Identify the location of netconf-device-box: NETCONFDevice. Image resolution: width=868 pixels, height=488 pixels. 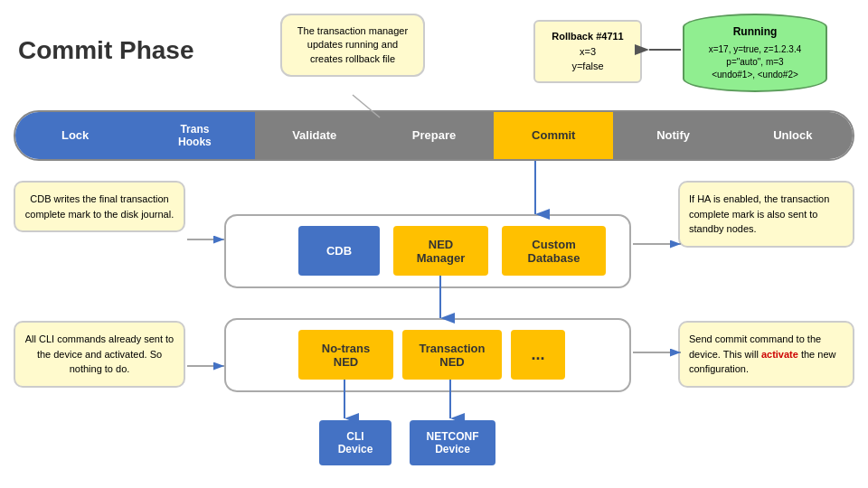
(452, 443).